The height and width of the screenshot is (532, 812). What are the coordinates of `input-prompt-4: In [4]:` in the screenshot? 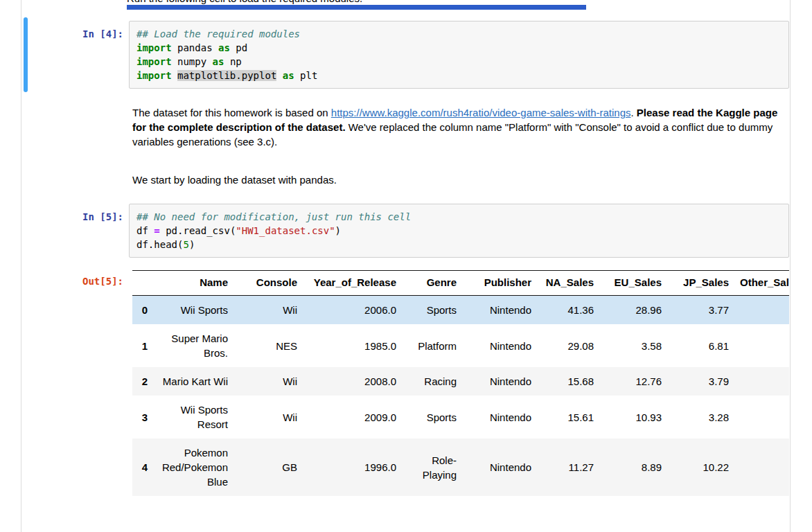 It's located at (75, 55).